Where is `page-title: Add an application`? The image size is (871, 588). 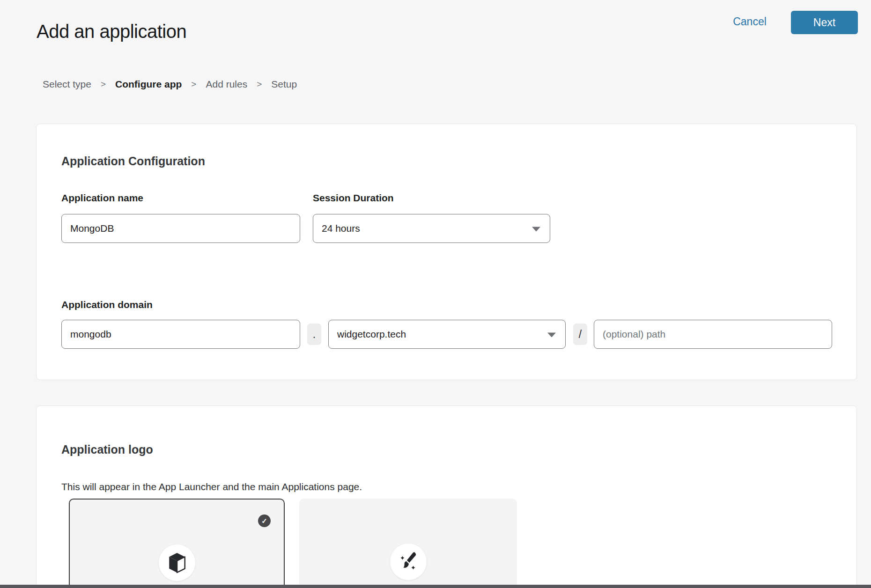
page-title: Add an application is located at coordinates (111, 32).